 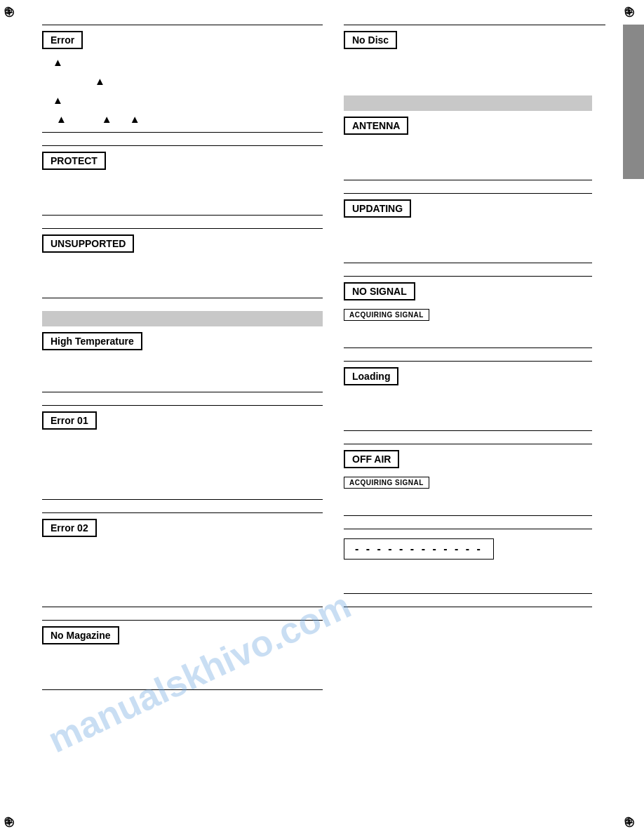 I want to click on divider-nomagazine-top, so click(x=182, y=621).